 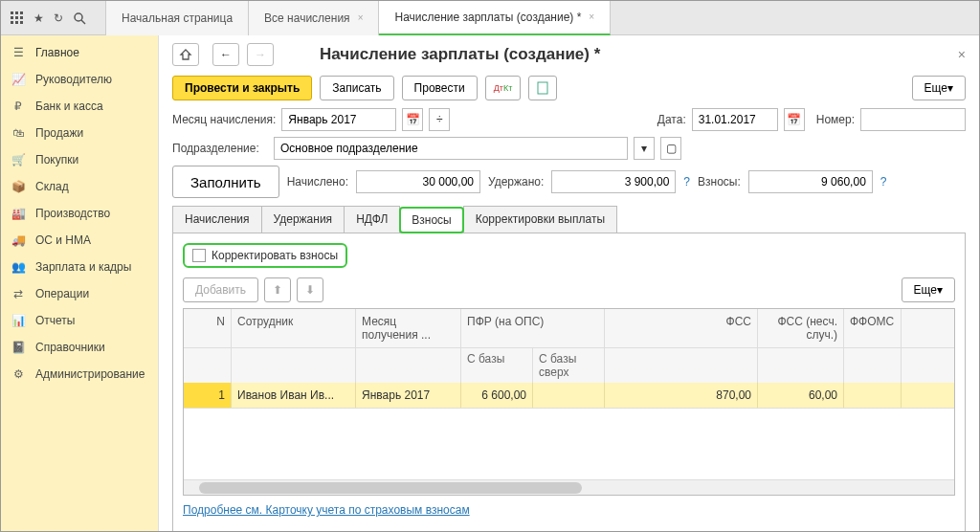 What do you see at coordinates (79, 106) in the screenshot?
I see `sidebar-item-bank: ₽Банк и касса` at bounding box center [79, 106].